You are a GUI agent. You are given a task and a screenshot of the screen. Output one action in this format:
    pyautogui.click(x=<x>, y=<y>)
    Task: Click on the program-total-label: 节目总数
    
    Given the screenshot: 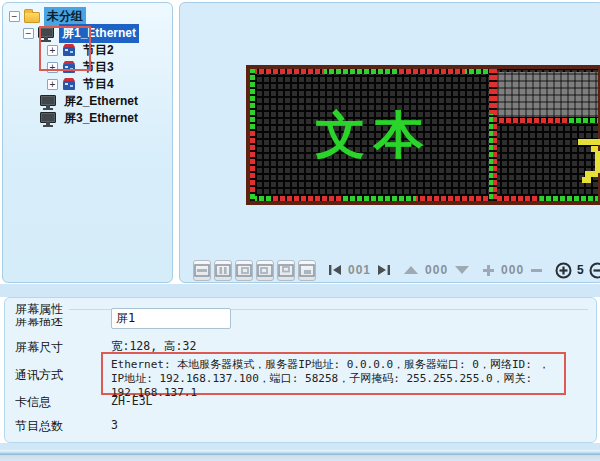 What is the action you would take?
    pyautogui.click(x=39, y=426)
    